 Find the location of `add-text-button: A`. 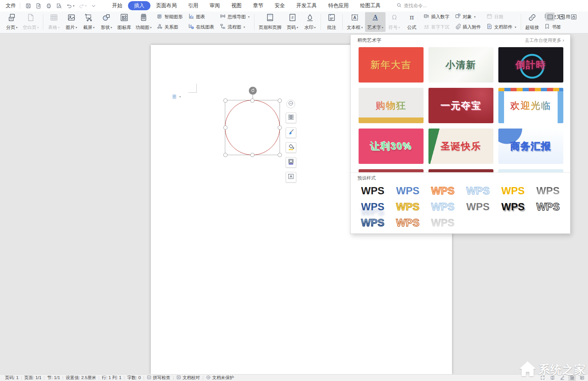

add-text-button: A is located at coordinates (291, 177).